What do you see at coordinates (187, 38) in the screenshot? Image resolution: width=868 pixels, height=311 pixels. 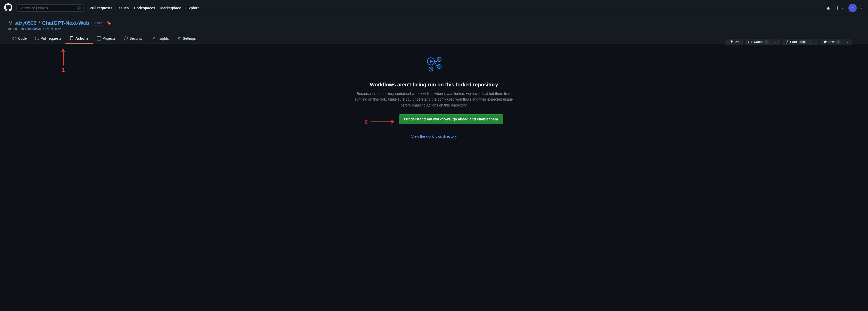 I see `tab-settings: Settings` at bounding box center [187, 38].